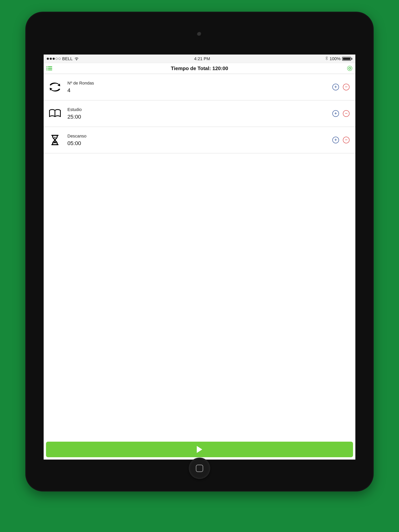 This screenshot has height=532, width=399. I want to click on row-label: Descanso, so click(198, 136).